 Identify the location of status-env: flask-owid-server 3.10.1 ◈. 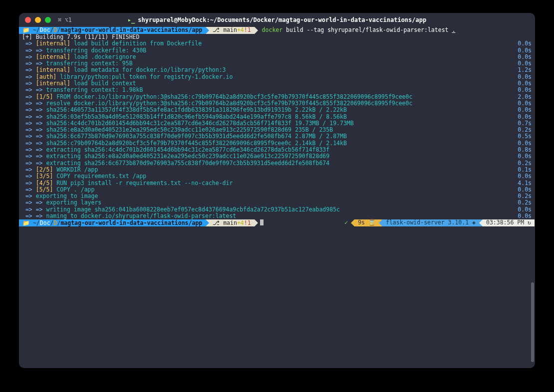
(431, 223).